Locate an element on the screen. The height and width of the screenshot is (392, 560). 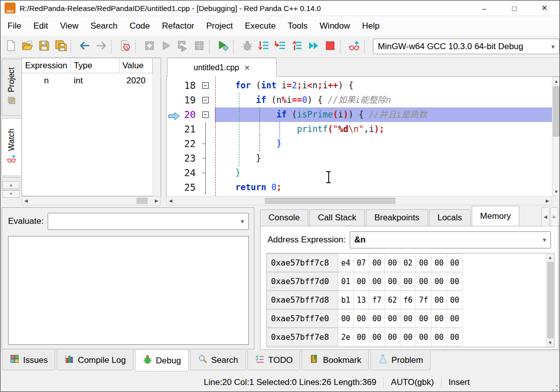
memory-byte-cell: 62 is located at coordinates (392, 300).